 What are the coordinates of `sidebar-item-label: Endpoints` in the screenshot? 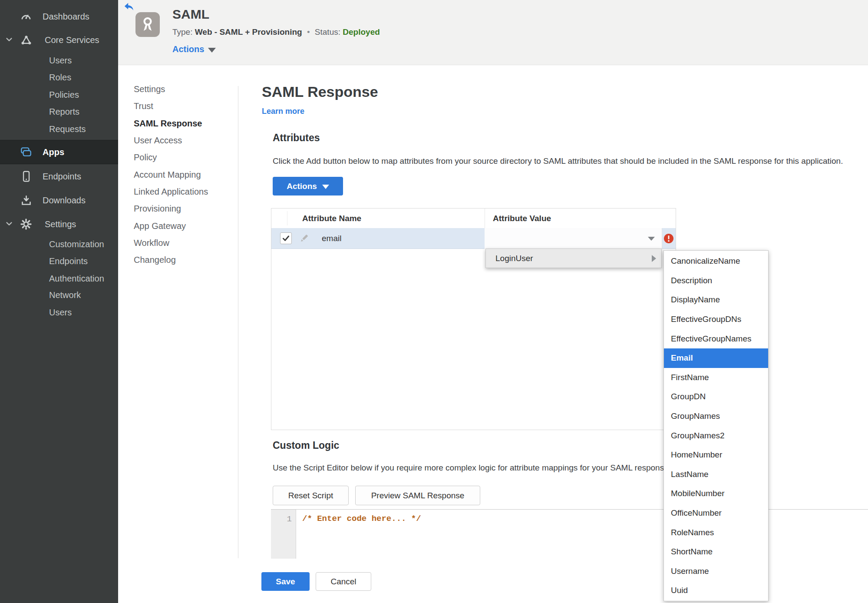 It's located at (62, 176).